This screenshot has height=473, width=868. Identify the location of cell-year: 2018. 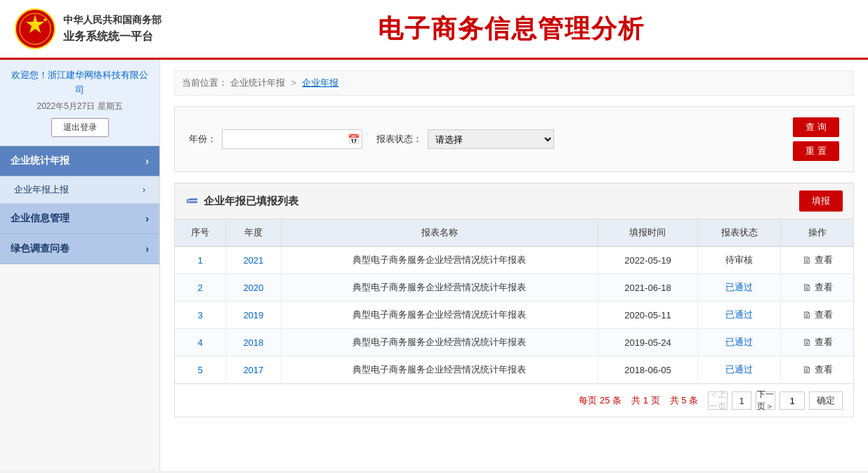
(254, 343).